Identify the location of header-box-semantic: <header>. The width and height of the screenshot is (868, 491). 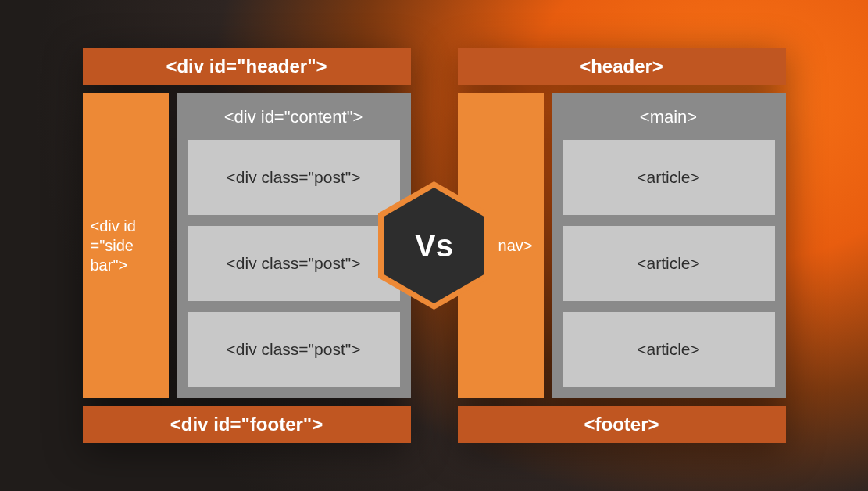
(622, 66).